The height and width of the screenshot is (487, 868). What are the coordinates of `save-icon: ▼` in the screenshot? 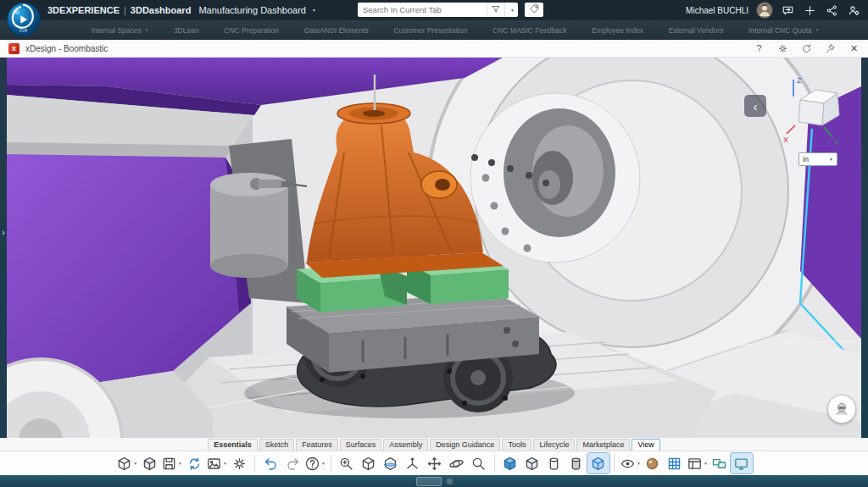 It's located at (171, 463).